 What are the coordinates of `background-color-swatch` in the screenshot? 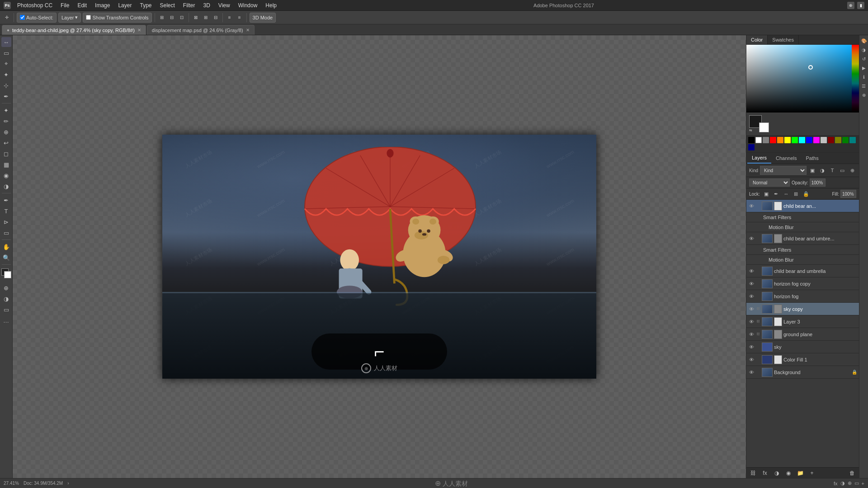 It's located at (764, 127).